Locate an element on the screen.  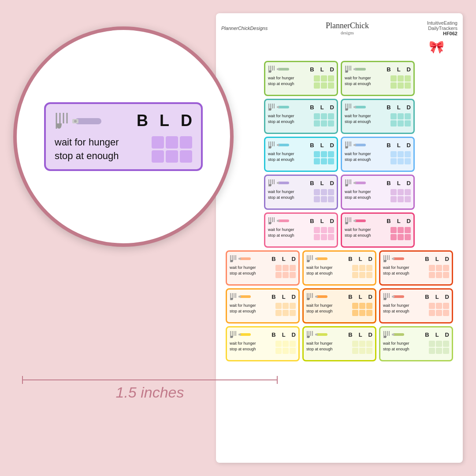
brand-name: PlannerChickDesigns is located at coordinates (244, 28).